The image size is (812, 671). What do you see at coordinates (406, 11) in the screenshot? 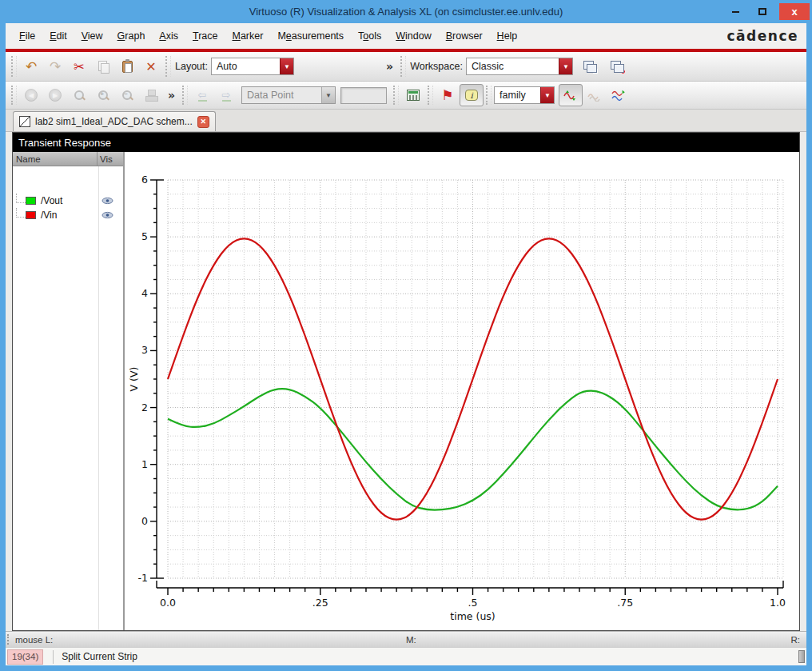
I see `title-bar: Virtuoso (R) Visualization & Analysis XL…` at bounding box center [406, 11].